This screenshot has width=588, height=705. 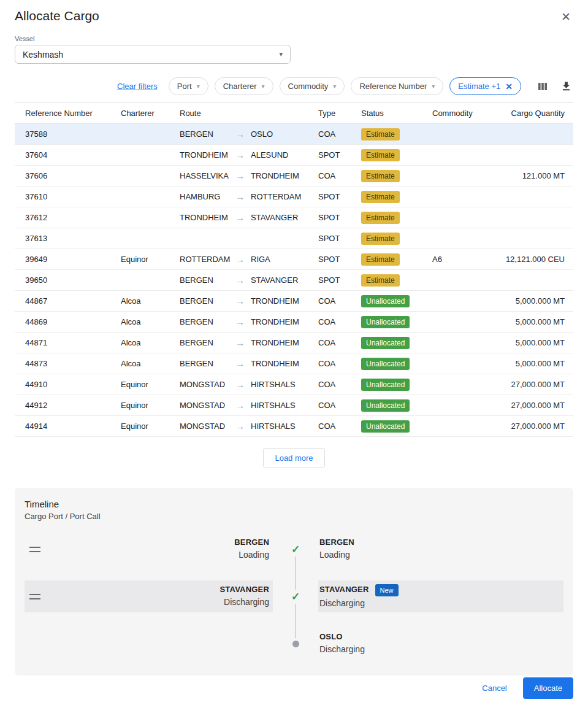 What do you see at coordinates (294, 17) in the screenshot?
I see `dialog-header: Allocate Cargo ✕` at bounding box center [294, 17].